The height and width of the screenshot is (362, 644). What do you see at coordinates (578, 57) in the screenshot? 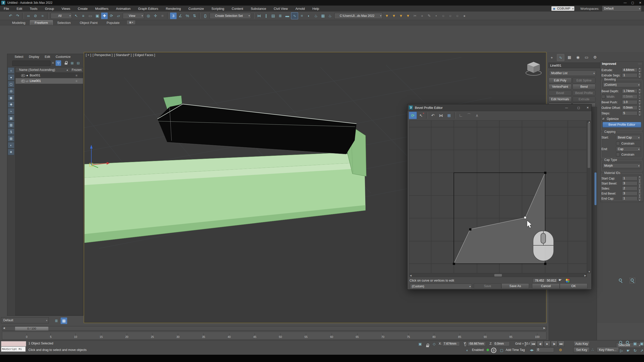
I see `tab-motion-icon: ◉` at bounding box center [578, 57].